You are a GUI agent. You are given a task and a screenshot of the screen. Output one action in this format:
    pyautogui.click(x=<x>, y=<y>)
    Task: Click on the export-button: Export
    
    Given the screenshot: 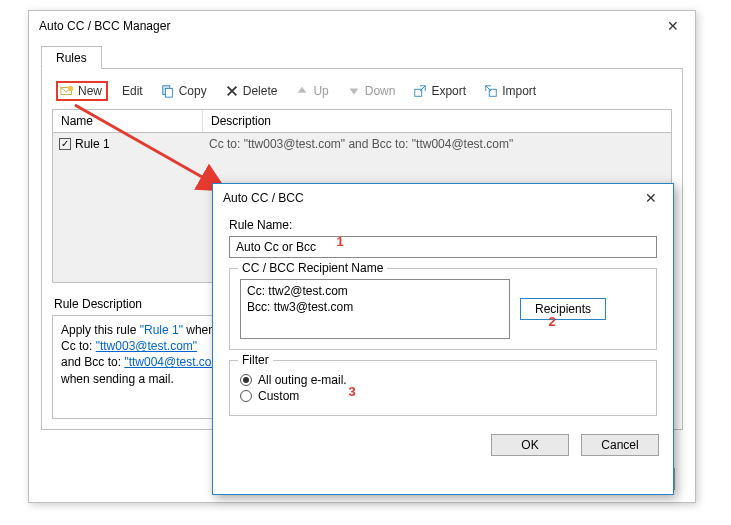 What is the action you would take?
    pyautogui.click(x=440, y=91)
    